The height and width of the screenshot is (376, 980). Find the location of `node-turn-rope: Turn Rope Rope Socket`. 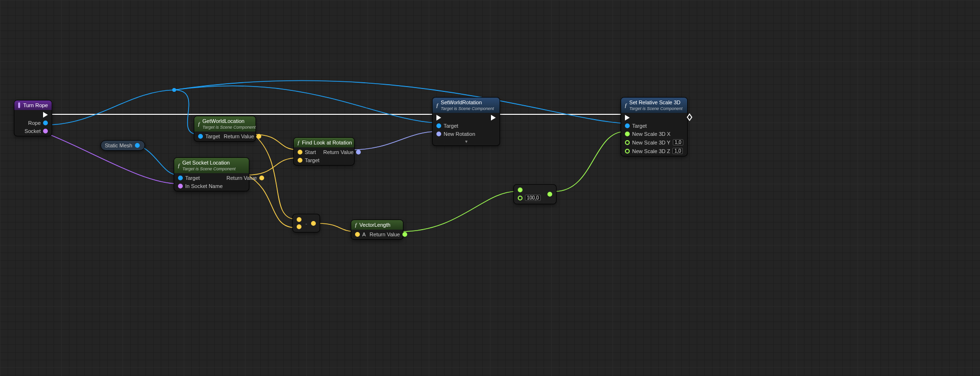

node-turn-rope: Turn Rope Rope Socket is located at coordinates (33, 118).